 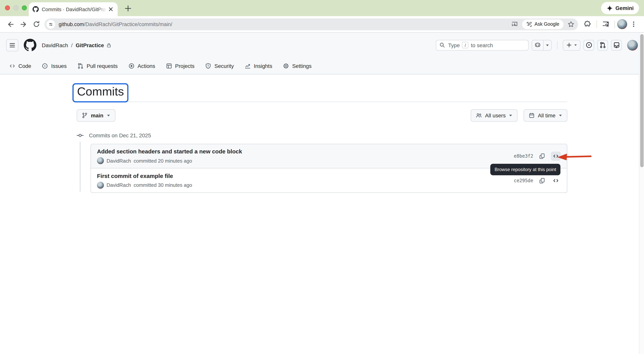 What do you see at coordinates (614, 24) in the screenshot?
I see `toolbar-divider` at bounding box center [614, 24].